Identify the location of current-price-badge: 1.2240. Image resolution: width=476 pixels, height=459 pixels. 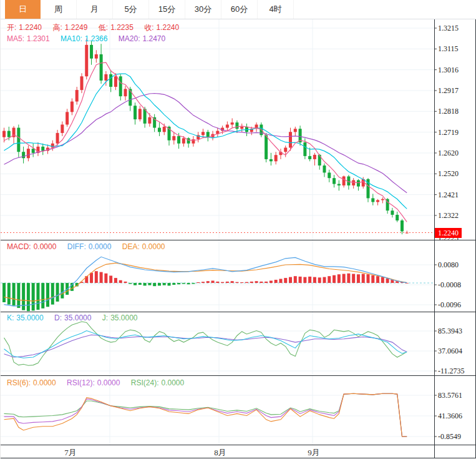
(448, 233).